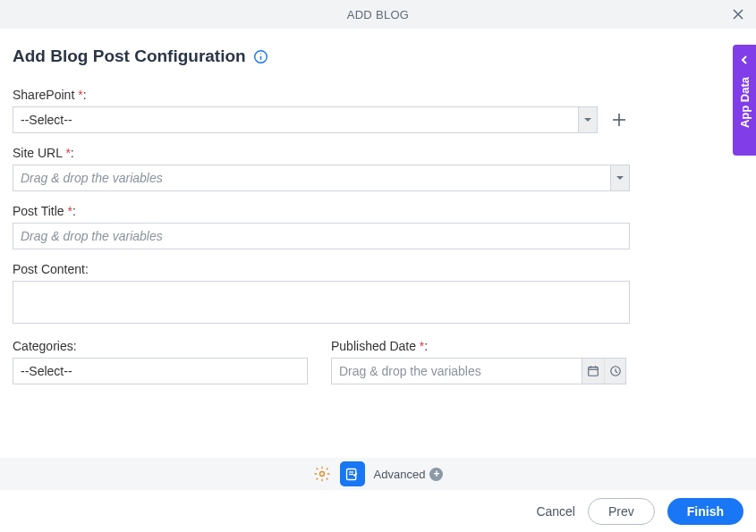 The image size is (756, 532). Describe the element at coordinates (38, 211) in the screenshot. I see `label-text-post-title: Post Title` at that location.